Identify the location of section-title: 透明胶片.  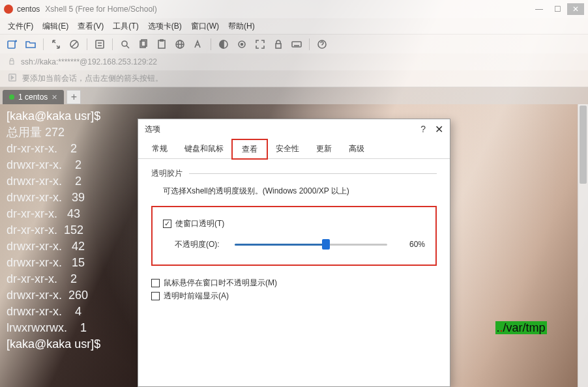
(167, 173).